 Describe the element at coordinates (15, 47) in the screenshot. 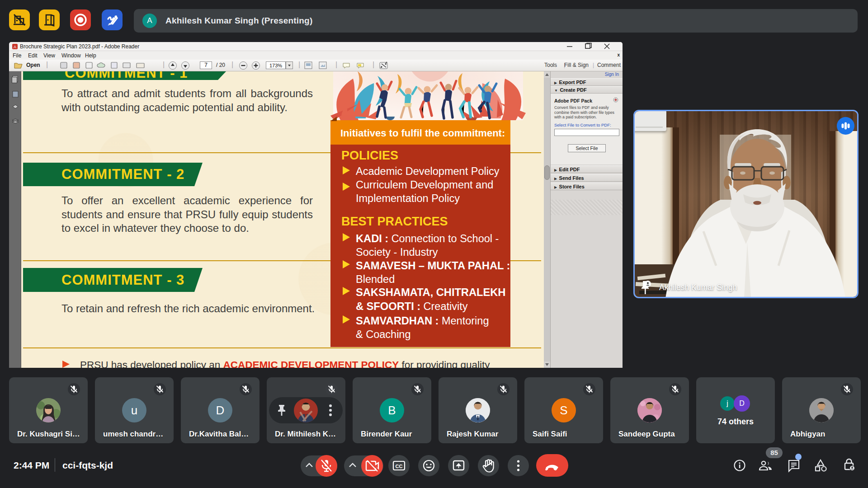

I see `svg-text: A` at that location.